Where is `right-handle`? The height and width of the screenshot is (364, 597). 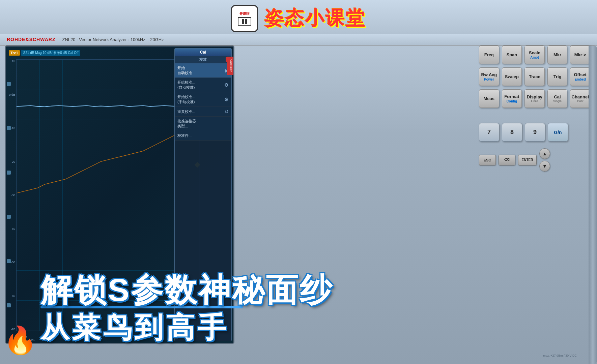 right-handle is located at coordinates (593, 205).